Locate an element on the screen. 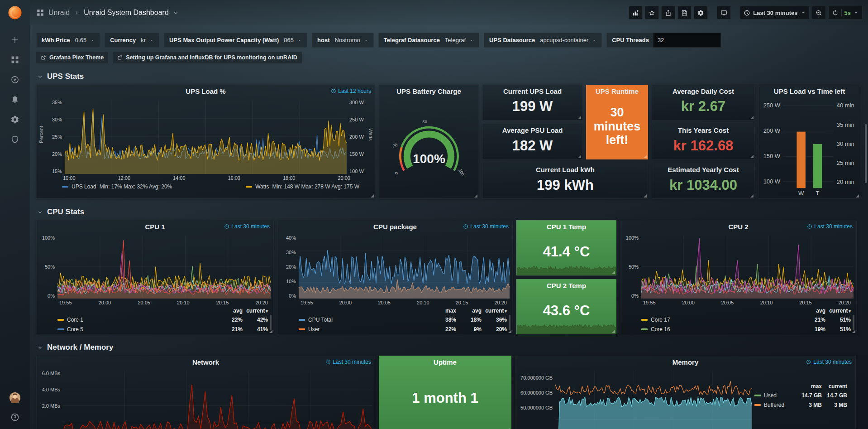 This screenshot has height=429, width=868. panel-title: Current UPS Load is located at coordinates (532, 91).